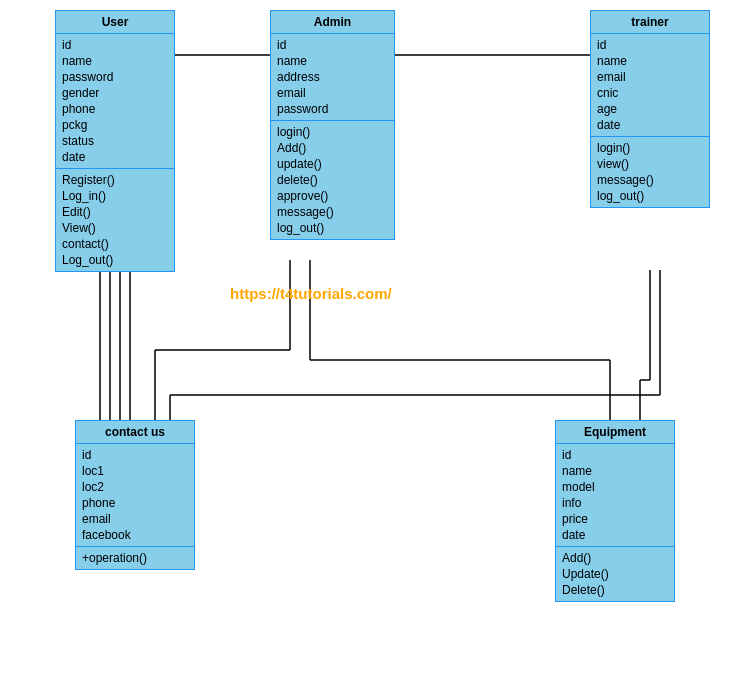  I want to click on equipment-class-title: Equipment, so click(615, 432).